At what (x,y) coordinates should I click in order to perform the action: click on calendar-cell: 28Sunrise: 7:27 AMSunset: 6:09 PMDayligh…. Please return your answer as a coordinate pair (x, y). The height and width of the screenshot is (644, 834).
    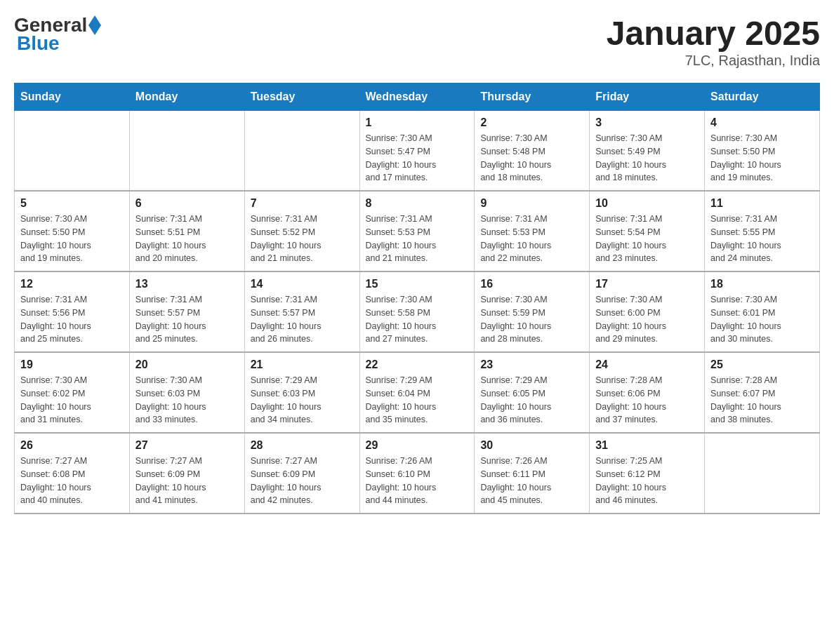
    Looking at the image, I should click on (302, 473).